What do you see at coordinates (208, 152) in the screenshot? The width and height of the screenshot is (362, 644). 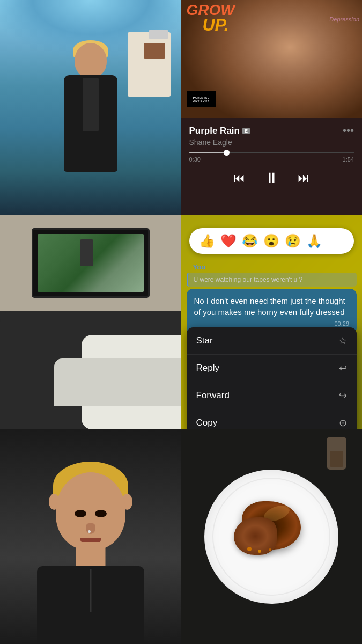 I see `progress-fill` at bounding box center [208, 152].